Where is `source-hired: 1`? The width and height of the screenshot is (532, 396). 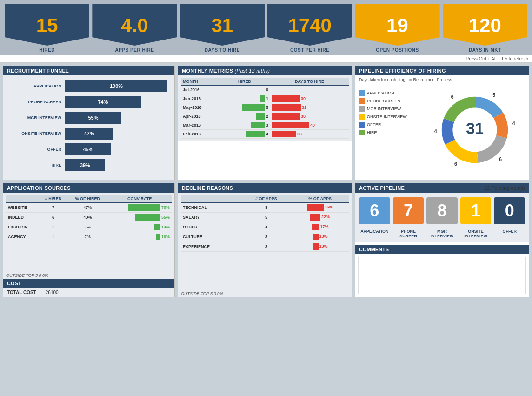
source-hired: 1 is located at coordinates (53, 237).